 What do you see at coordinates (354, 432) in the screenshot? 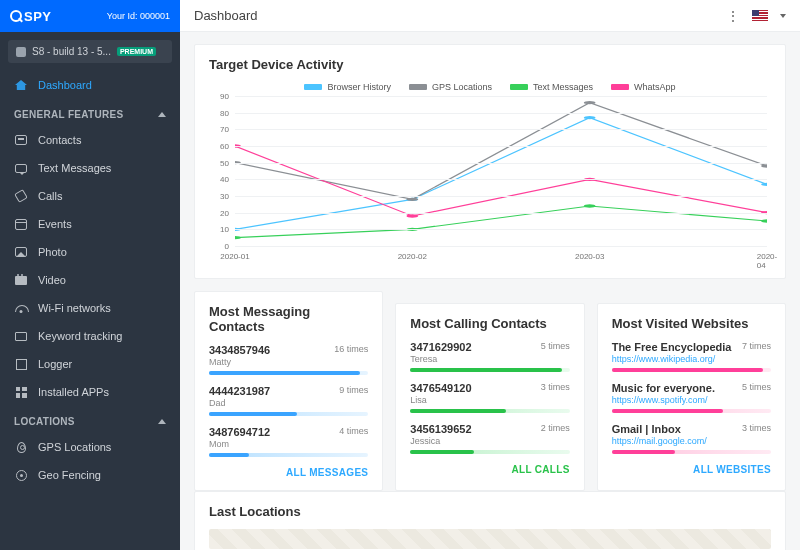
I see `entry-count: 4 times` at bounding box center [354, 432].